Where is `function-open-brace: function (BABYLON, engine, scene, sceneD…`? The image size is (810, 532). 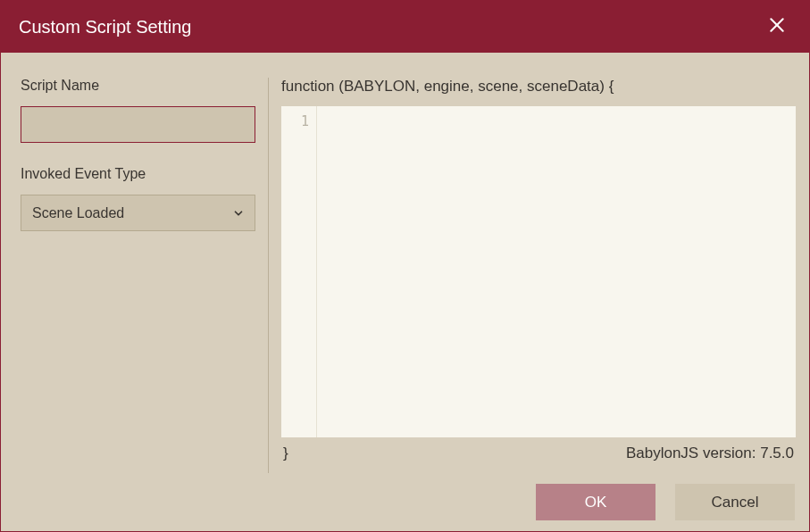 function-open-brace: function (BABYLON, engine, scene, sceneD… is located at coordinates (539, 87).